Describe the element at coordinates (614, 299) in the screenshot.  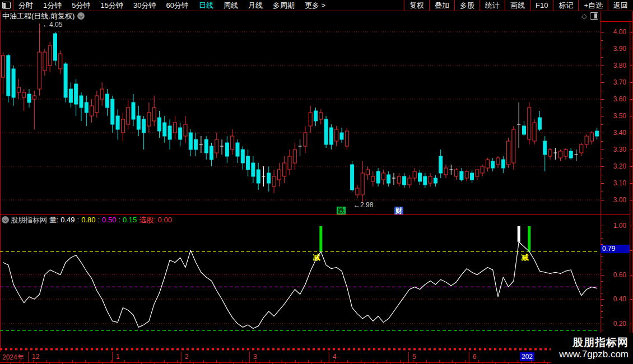
I see `indicator-axis-label: 0.40` at that location.